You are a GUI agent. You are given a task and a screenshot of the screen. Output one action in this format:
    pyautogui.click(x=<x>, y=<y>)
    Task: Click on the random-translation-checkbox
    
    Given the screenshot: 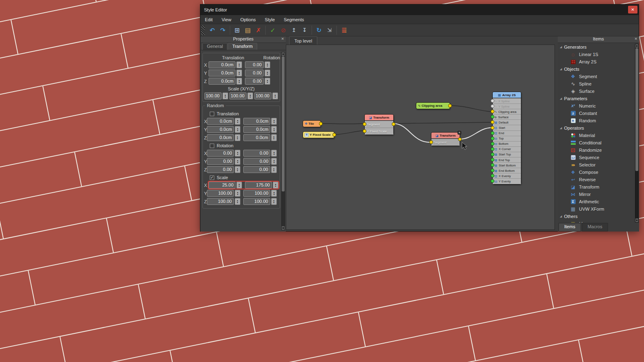 What is the action you would take?
    pyautogui.click(x=212, y=114)
    